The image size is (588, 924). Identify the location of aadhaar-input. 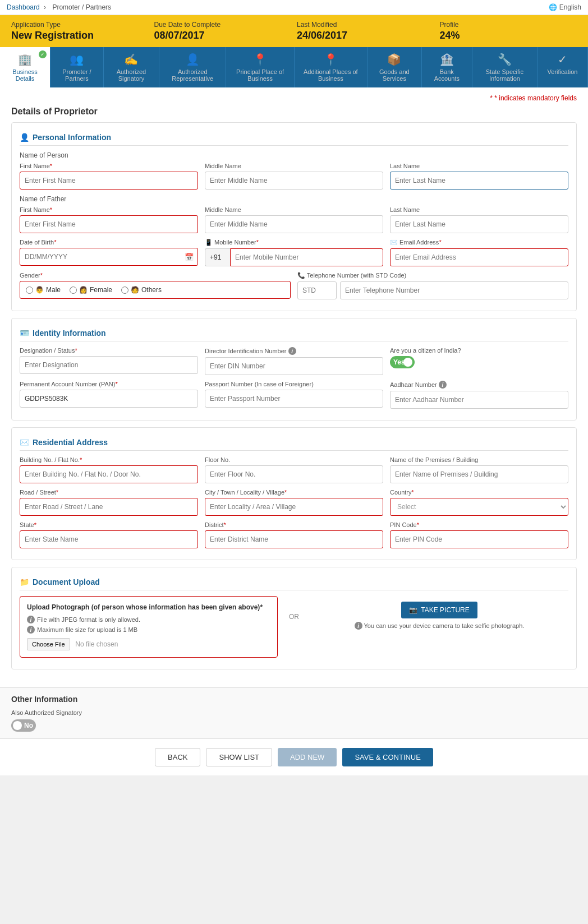
(479, 400).